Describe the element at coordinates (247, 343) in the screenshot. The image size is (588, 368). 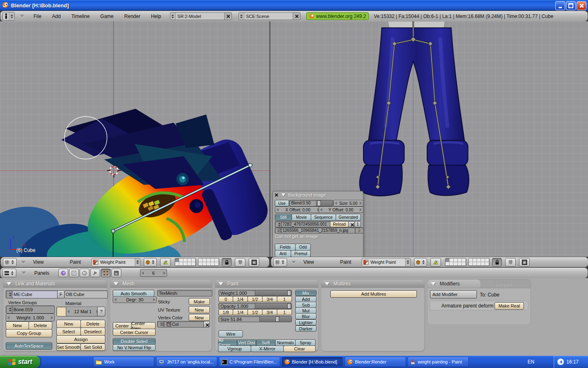
I see `vert-dist-button: Vert Dist` at that location.